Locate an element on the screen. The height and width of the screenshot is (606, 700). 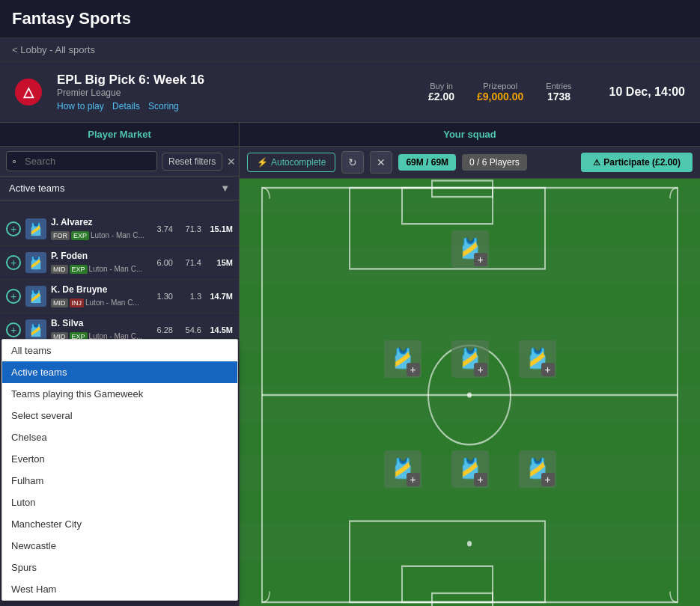
chevron-down-icon: ▼ is located at coordinates (225, 189).